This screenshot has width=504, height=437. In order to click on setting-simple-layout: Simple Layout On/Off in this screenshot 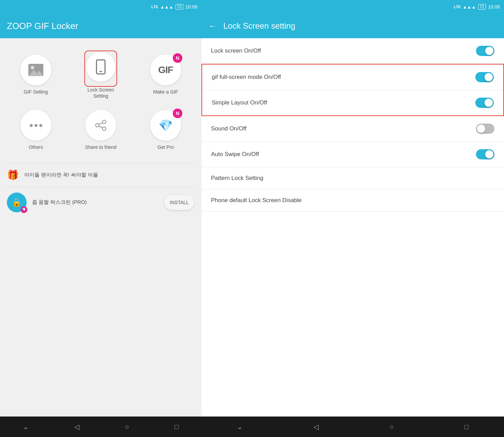, I will do `click(353, 103)`.